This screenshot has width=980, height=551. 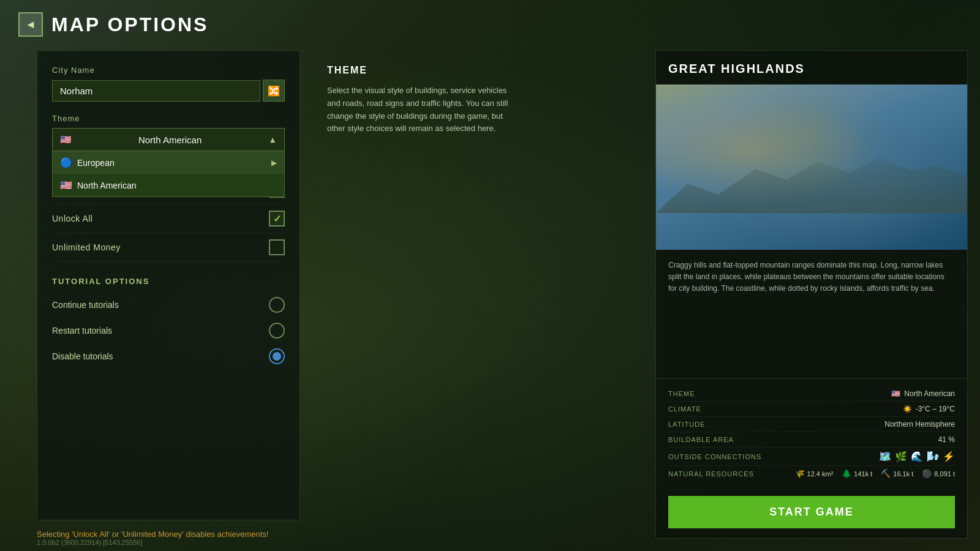 What do you see at coordinates (715, 457) in the screenshot?
I see `stat-connections-label: OUTSIDE CONNECTIONS` at bounding box center [715, 457].